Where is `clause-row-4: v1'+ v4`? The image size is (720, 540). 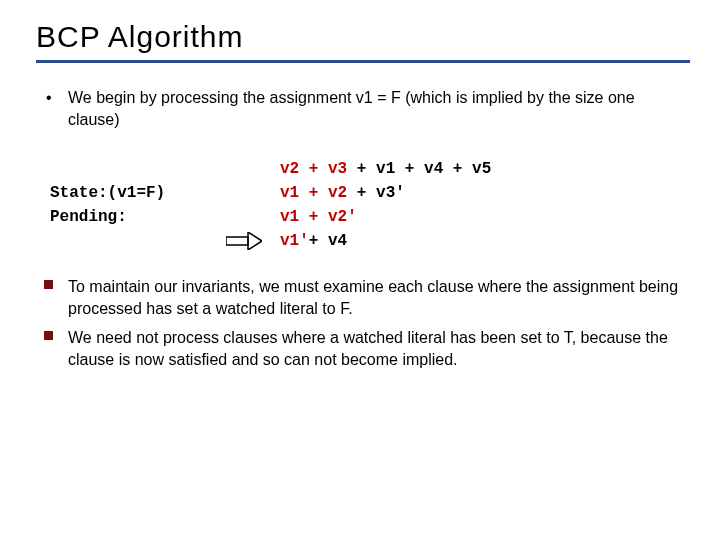 clause-row-4: v1'+ v4 is located at coordinates (370, 241).